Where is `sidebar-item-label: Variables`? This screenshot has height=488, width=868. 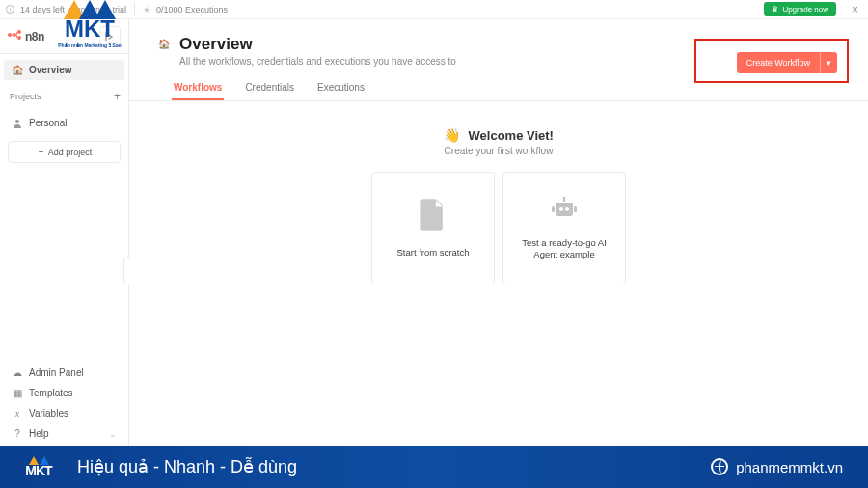
sidebar-item-label: Variables is located at coordinates (48, 413).